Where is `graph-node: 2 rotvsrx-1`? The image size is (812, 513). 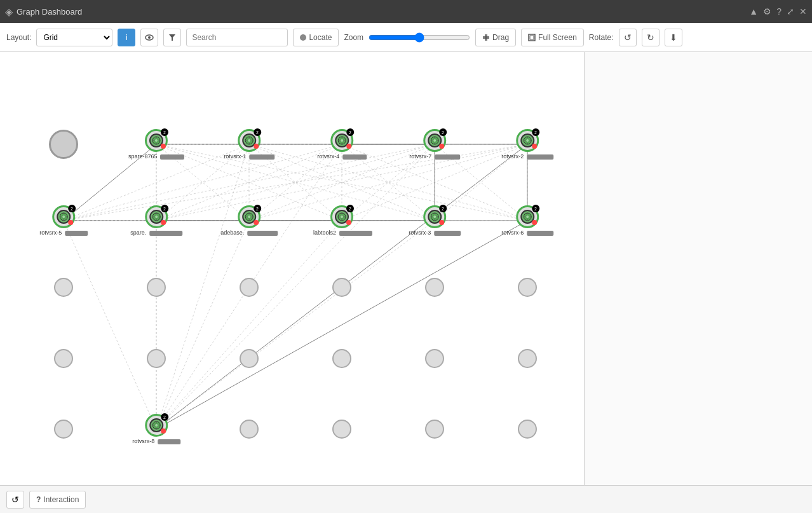 graph-node: 2 rotvsrx-1 is located at coordinates (249, 144).